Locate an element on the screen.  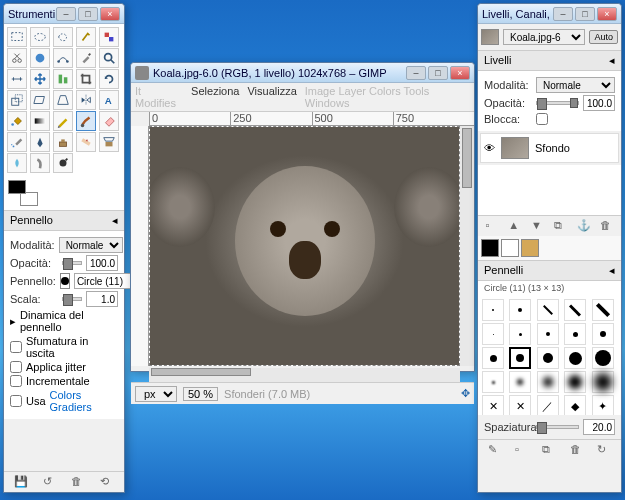
dock-titlebar: Livelli, Canali, Tracciati, Annulla - P…… is located at coordinates (550, 14).